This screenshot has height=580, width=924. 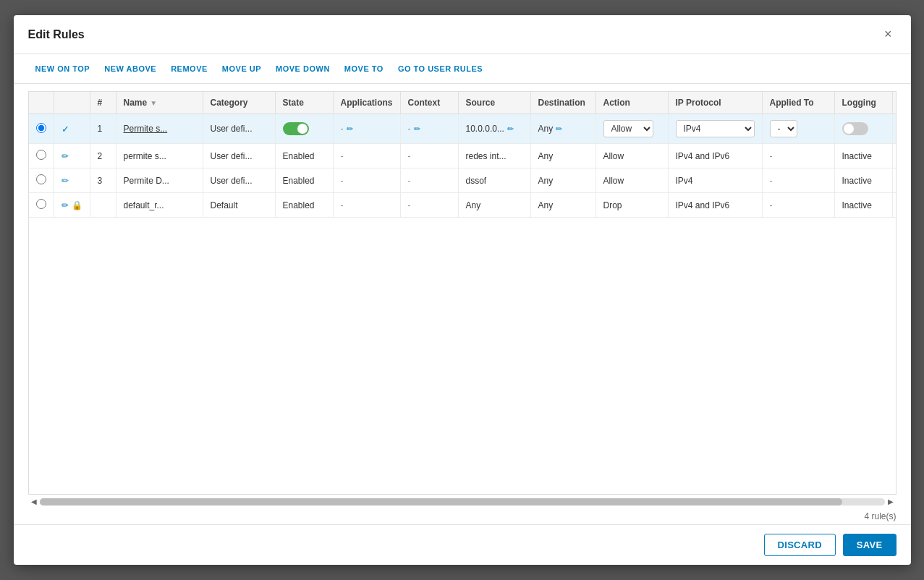 What do you see at coordinates (855, 129) in the screenshot?
I see `row1-logging-toggle` at bounding box center [855, 129].